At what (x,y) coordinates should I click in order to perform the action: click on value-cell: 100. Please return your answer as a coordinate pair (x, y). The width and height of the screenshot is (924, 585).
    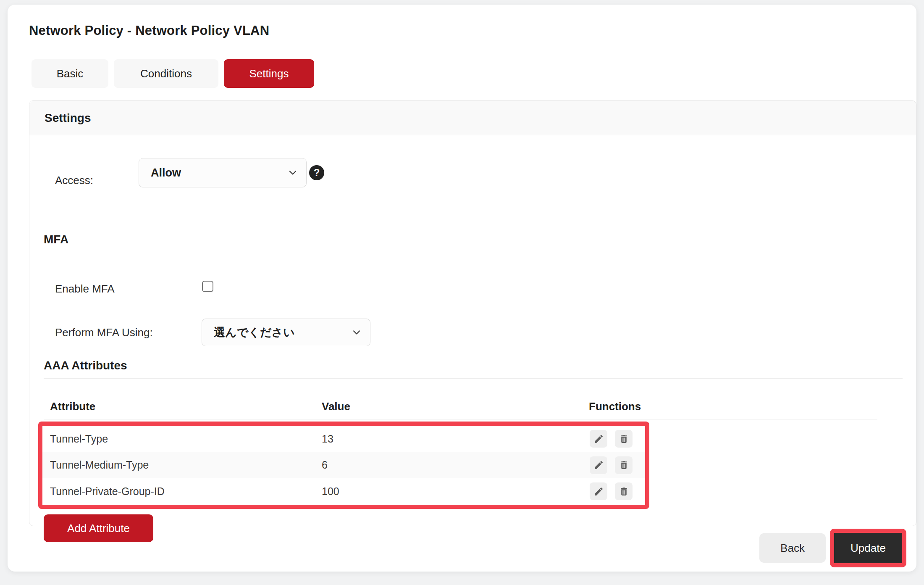
    Looking at the image, I should click on (331, 492).